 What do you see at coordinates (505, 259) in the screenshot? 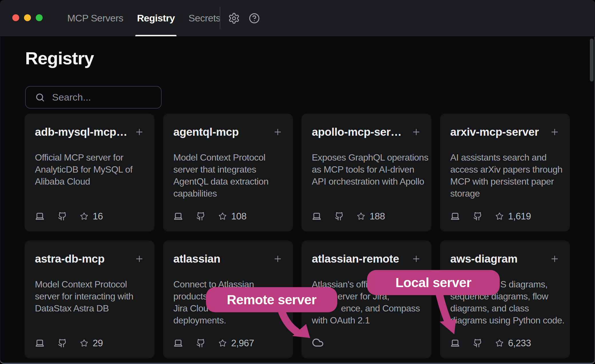
I see `card-header: aws-diagram` at bounding box center [505, 259].